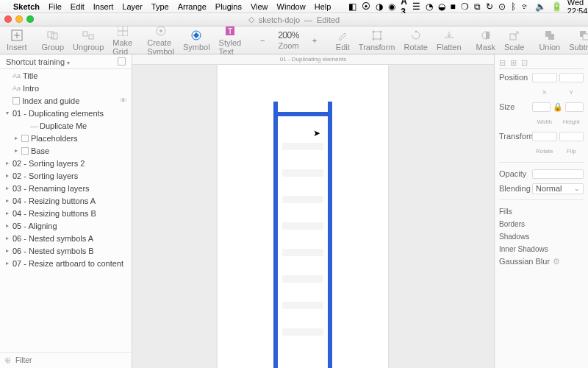 This screenshot has width=588, height=368. Describe the element at coordinates (66, 75) in the screenshot. I see `layer-row: AaTitle` at that location.